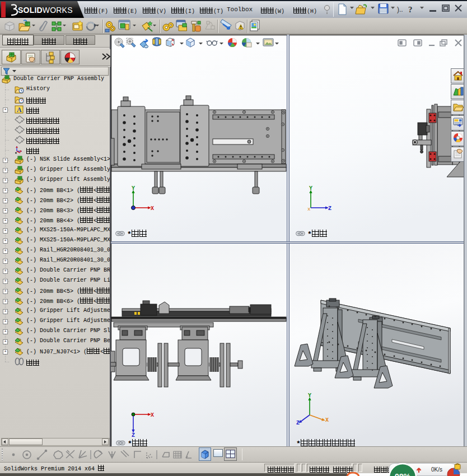 This screenshot has height=476, width=467. Describe the element at coordinates (403, 474) in the screenshot. I see `svg-text: 98%` at that location.